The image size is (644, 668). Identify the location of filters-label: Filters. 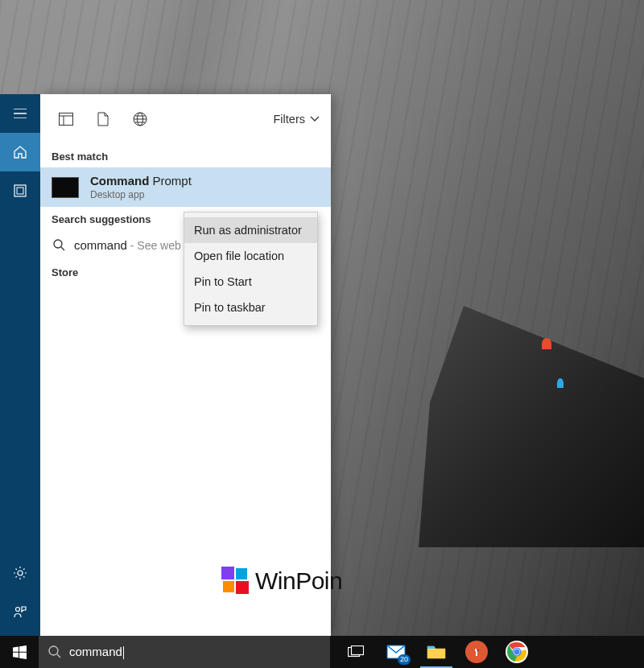
(290, 119).